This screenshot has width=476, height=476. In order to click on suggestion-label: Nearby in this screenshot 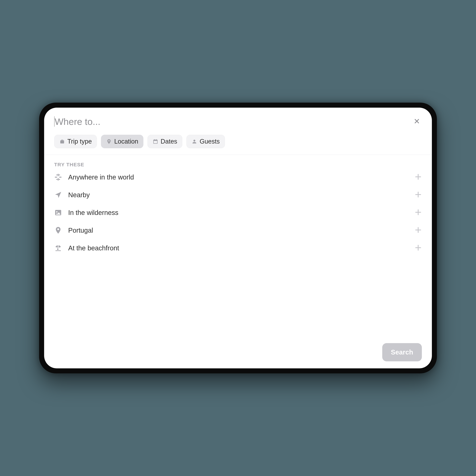, I will do `click(238, 195)`.